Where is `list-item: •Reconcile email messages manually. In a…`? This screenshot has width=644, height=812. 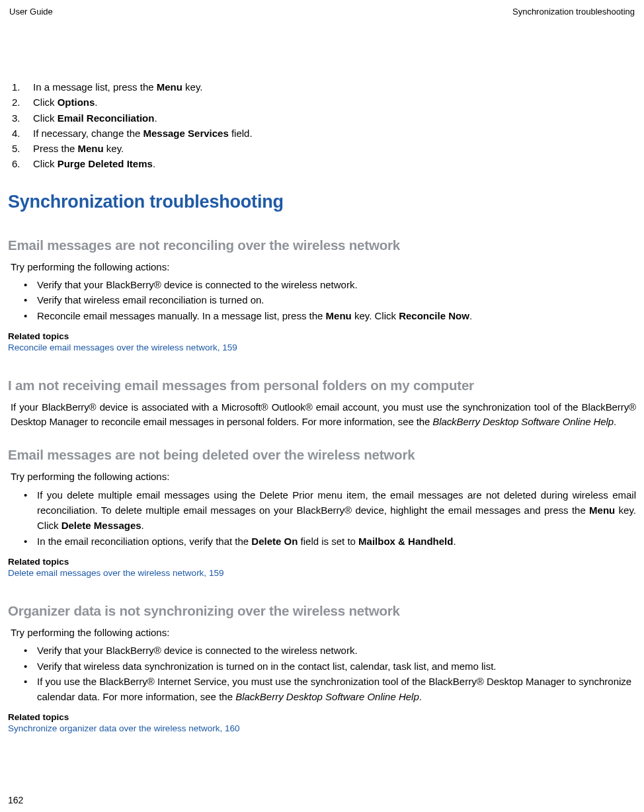
list-item: •Reconcile email messages manually. In a… is located at coordinates (323, 316).